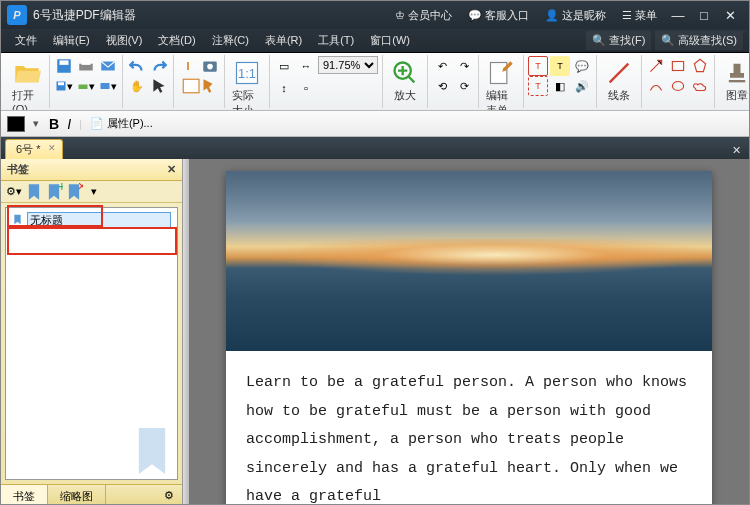  I want to click on menu-view: 视图(V), so click(124, 40).